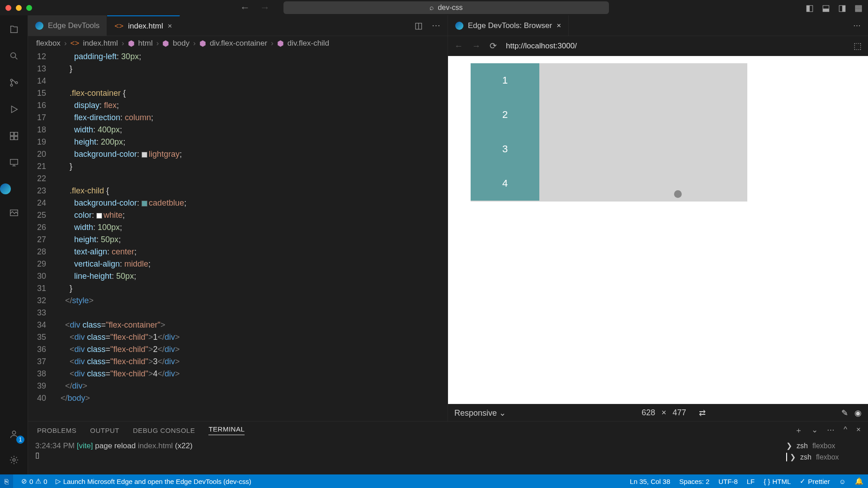 This screenshot has width=868, height=488. What do you see at coordinates (505, 115) in the screenshot?
I see `rendered-flex-child: 2` at bounding box center [505, 115].